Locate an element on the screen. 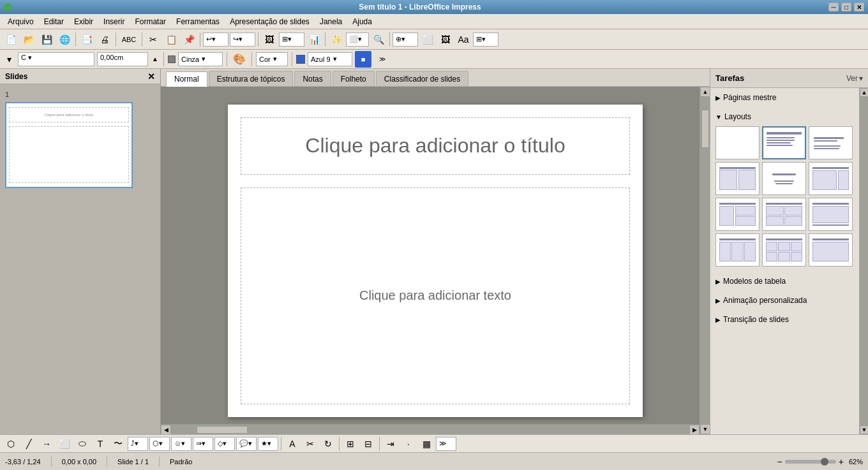 This screenshot has width=868, height=470. tab-handout: Folheto is located at coordinates (354, 78).